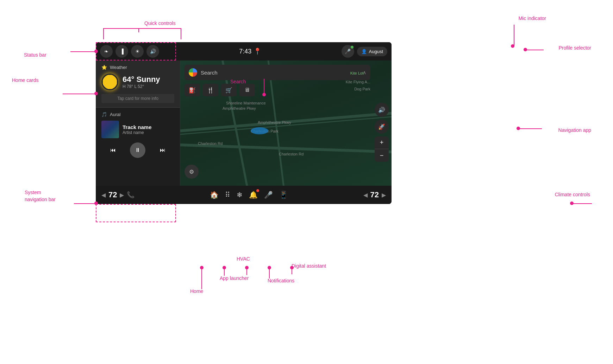  What do you see at coordinates (518, 128) in the screenshot?
I see `nav-app-dot` at bounding box center [518, 128].